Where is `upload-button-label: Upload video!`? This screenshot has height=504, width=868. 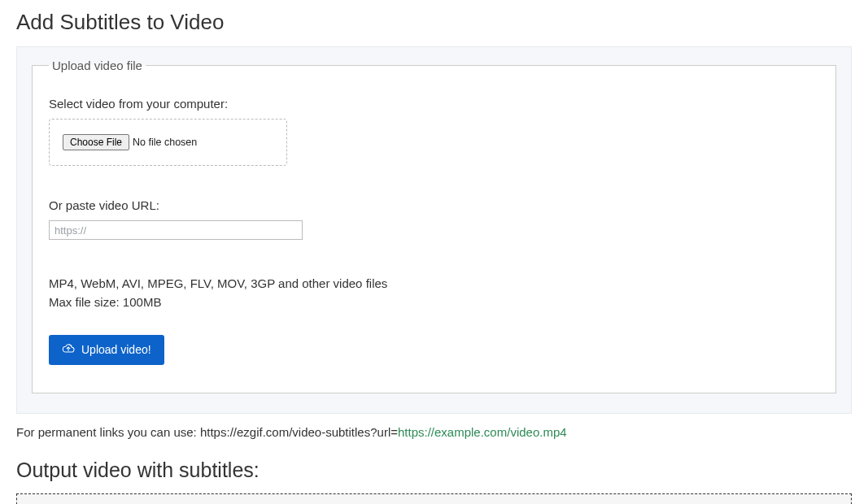
upload-button-label: Upload video! is located at coordinates (116, 350).